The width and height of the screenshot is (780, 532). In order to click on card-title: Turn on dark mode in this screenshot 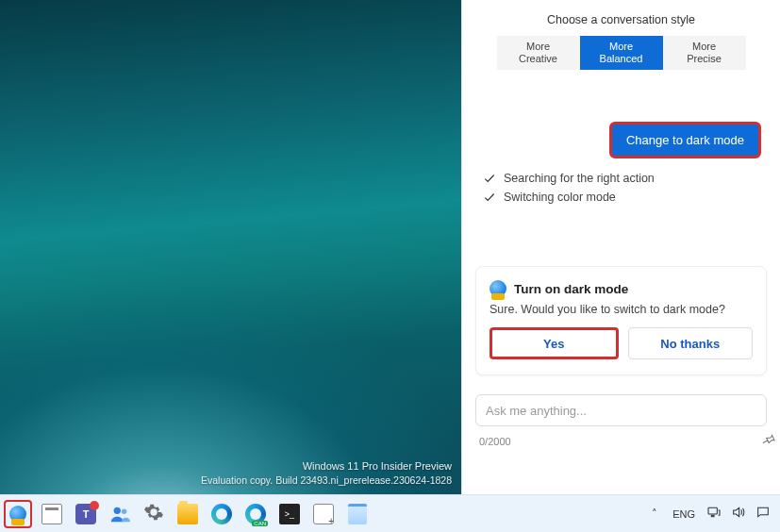, I will do `click(572, 289)`.